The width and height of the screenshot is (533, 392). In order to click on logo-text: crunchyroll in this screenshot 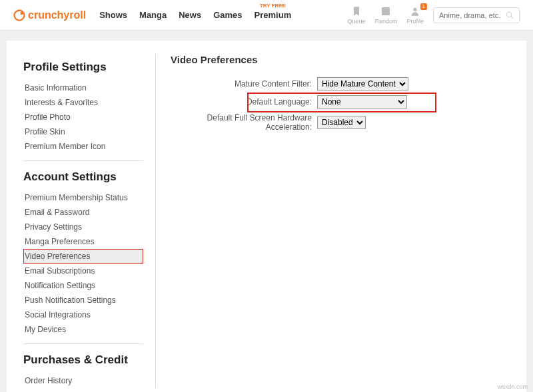, I will do `click(57, 15)`.